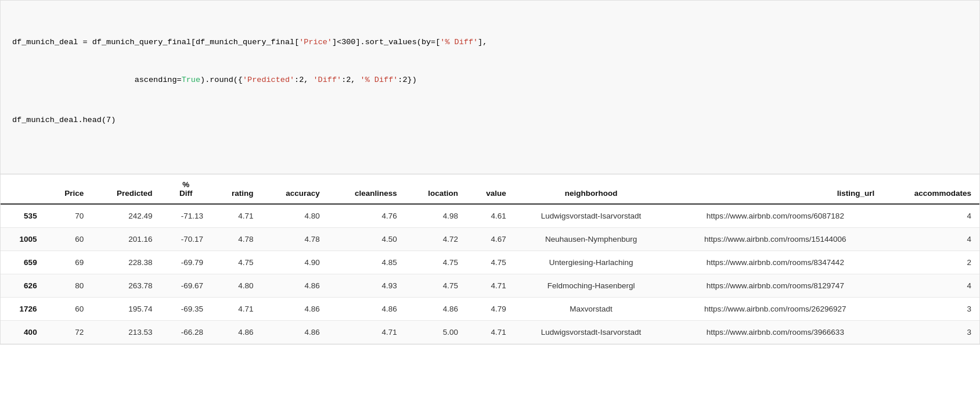  What do you see at coordinates (435, 216) in the screenshot?
I see `table-cell: 4.98` at bounding box center [435, 216].